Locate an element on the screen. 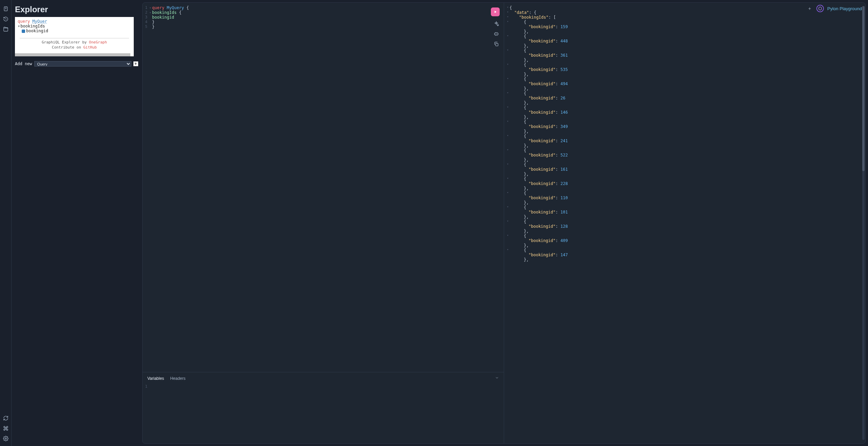 The height and width of the screenshot is (446, 868). prettify-icon is located at coordinates (496, 24).